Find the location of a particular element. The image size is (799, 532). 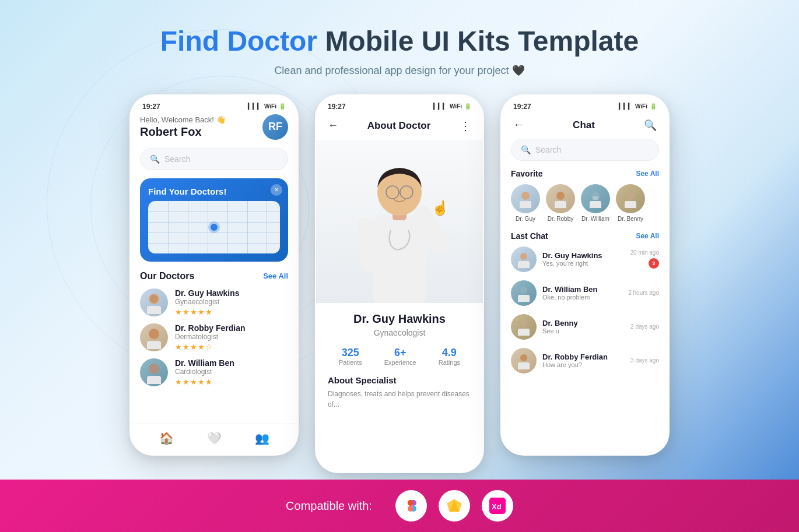

doctor-info-3: Dr. William Ben Cardiologist ★★★★★ is located at coordinates (232, 372).